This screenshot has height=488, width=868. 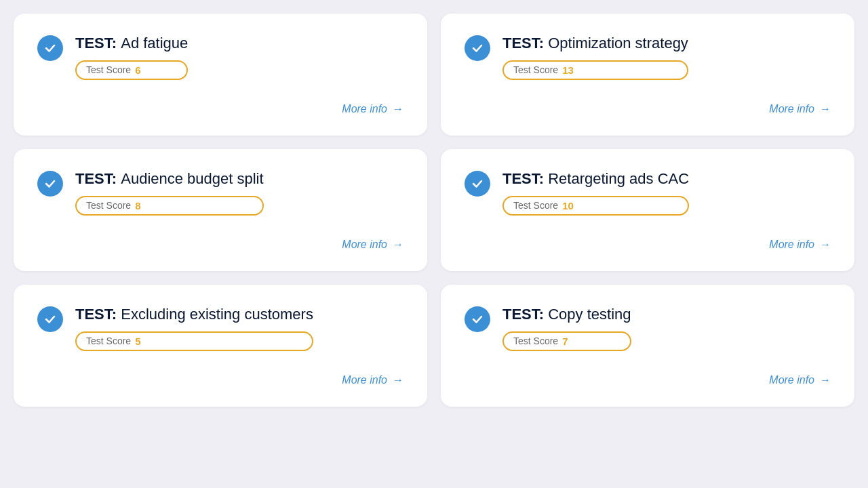 I want to click on card-retargeting-ads-cac: TEST: Retargeting ads CAC Test Score 10 …, so click(x=648, y=210).